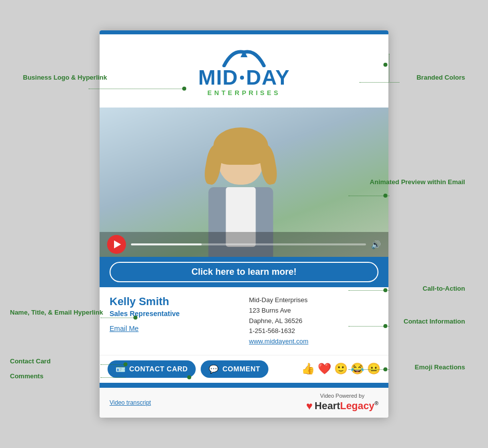 Image resolution: width=488 pixels, height=448 pixels. What do you see at coordinates (441, 78) in the screenshot?
I see `annotation-branded-colors: Branded Colors` at bounding box center [441, 78].